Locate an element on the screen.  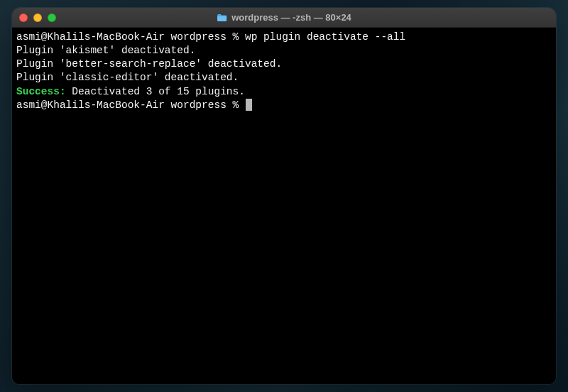
output-line-3: Plugin 'classic-editor' deactivated. is located at coordinates (284, 78).